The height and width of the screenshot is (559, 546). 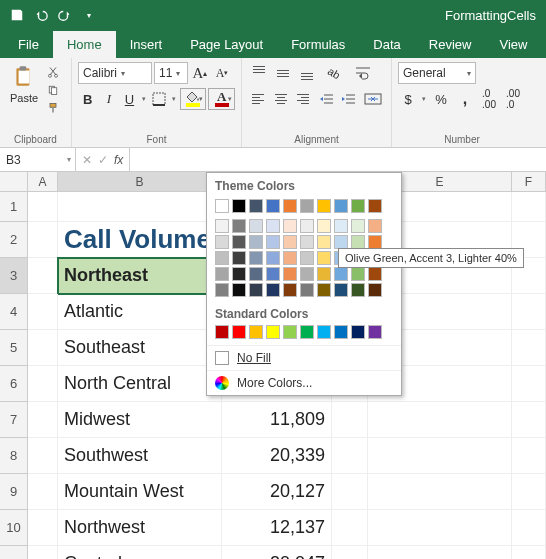 What do you see at coordinates (14, 276) in the screenshot?
I see `row-header: 3` at bounding box center [14, 276].